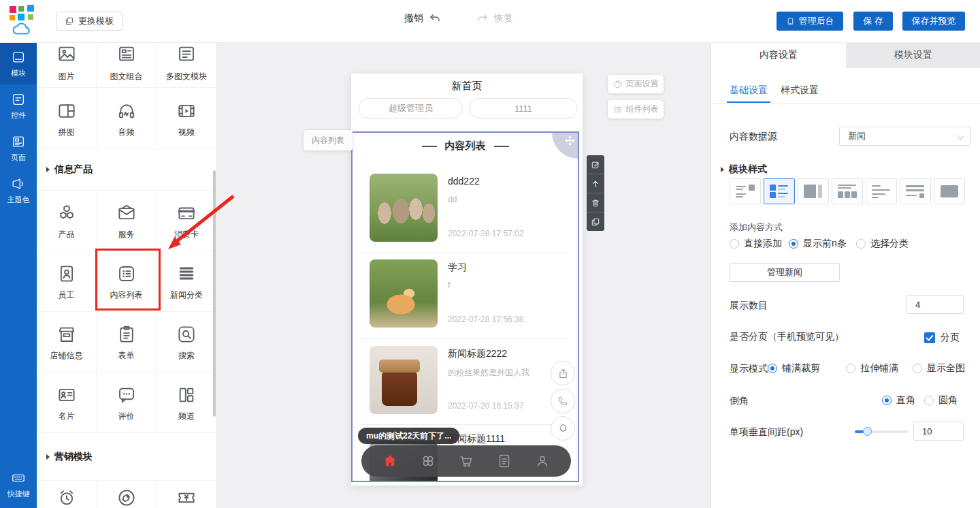 The width and height of the screenshot is (980, 508). Describe the element at coordinates (595, 222) in the screenshot. I see `duplicate-module-button` at that location.